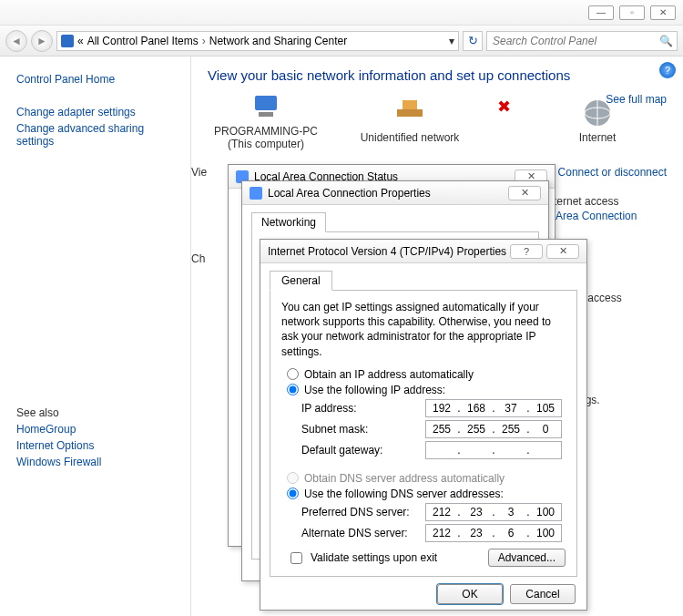 This screenshot has width=683, height=616. Describe the element at coordinates (266, 107) in the screenshot. I see `computer-icon` at that location.